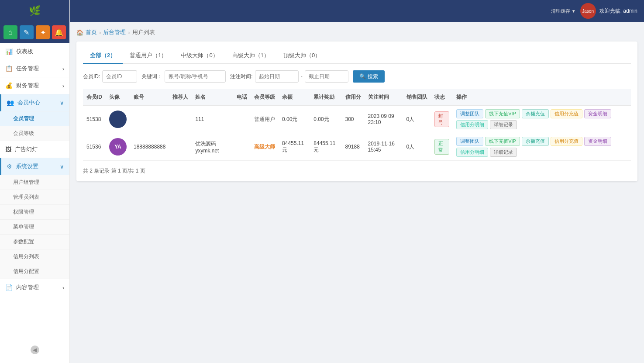 This screenshot has height=363, width=644. Describe the element at coordinates (35, 227) in the screenshot. I see `sidebar-item-menu-manage: 菜单管理` at that location.